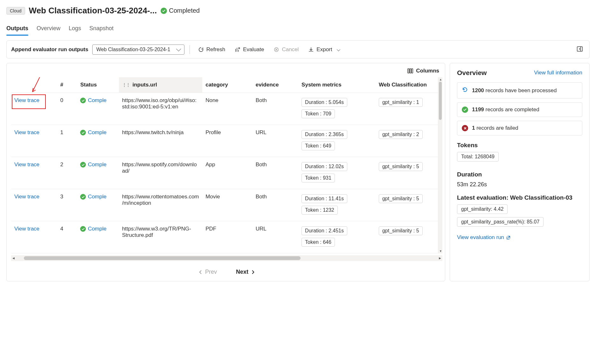 The width and height of the screenshot is (596, 364). I want to click on columns-icon, so click(410, 71).